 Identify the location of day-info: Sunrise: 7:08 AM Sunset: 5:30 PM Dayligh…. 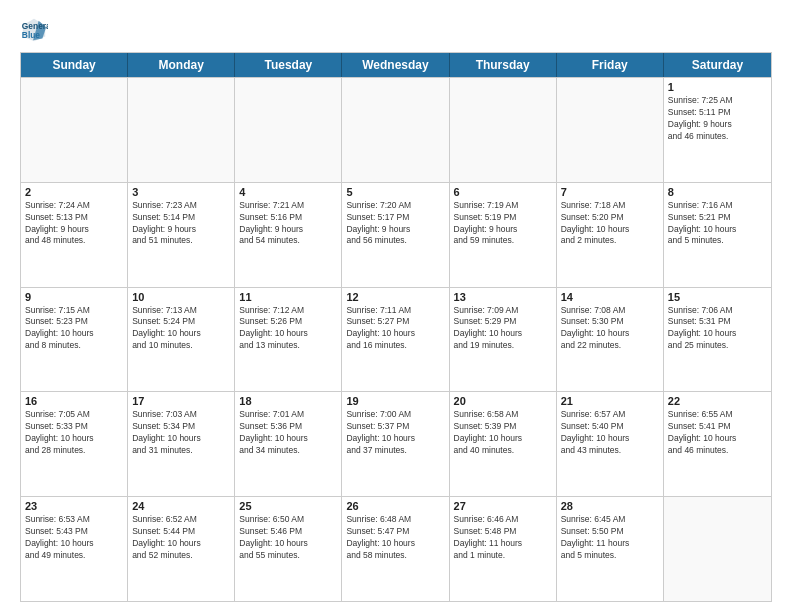
(610, 329).